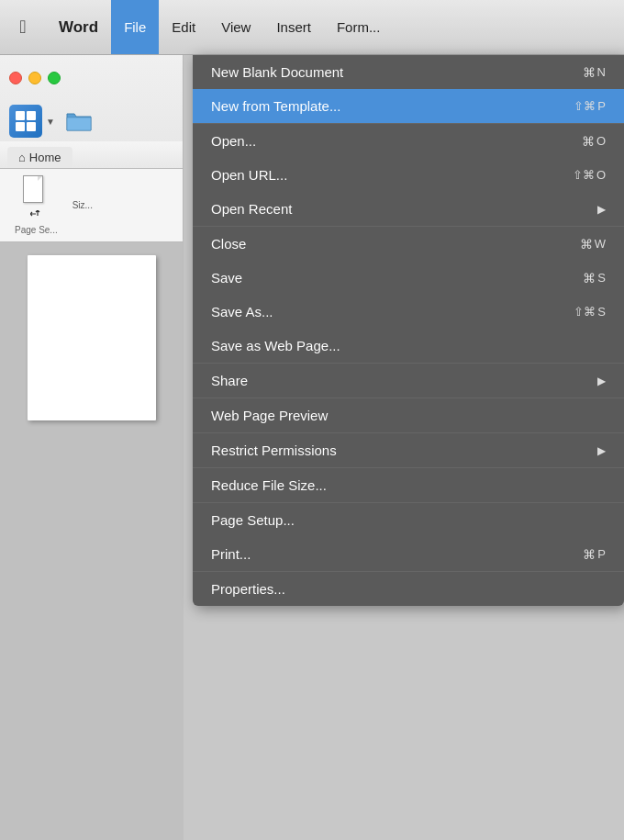 The image size is (624, 840). I want to click on menu-section-web-preview: Web Page Preview, so click(408, 416).